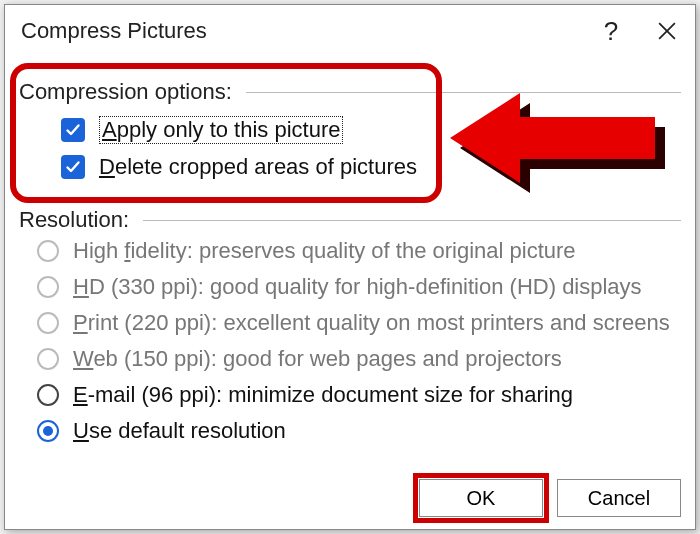  What do you see at coordinates (188, 430) in the screenshot?
I see `label-rest: se default resolution` at bounding box center [188, 430].